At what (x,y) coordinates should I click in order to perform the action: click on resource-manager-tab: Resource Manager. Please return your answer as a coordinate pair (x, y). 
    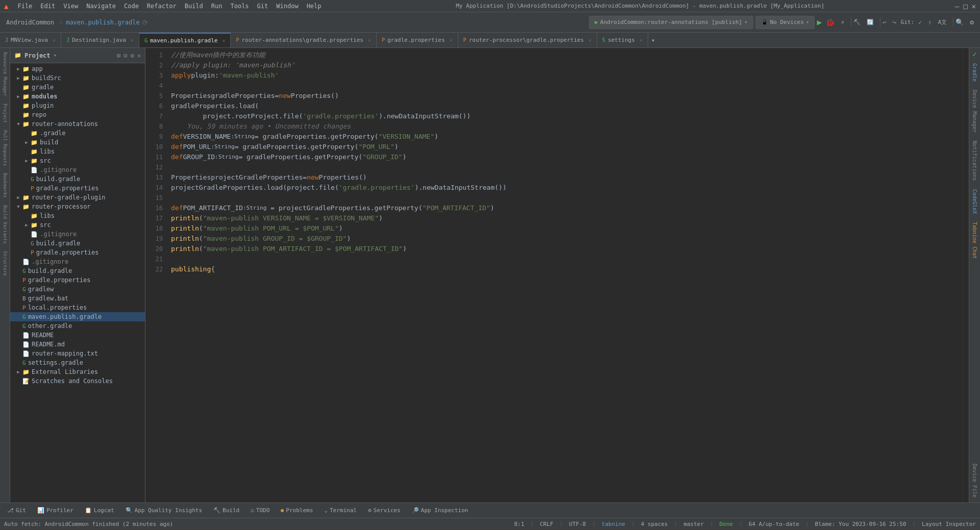
    Looking at the image, I should click on (5, 74).